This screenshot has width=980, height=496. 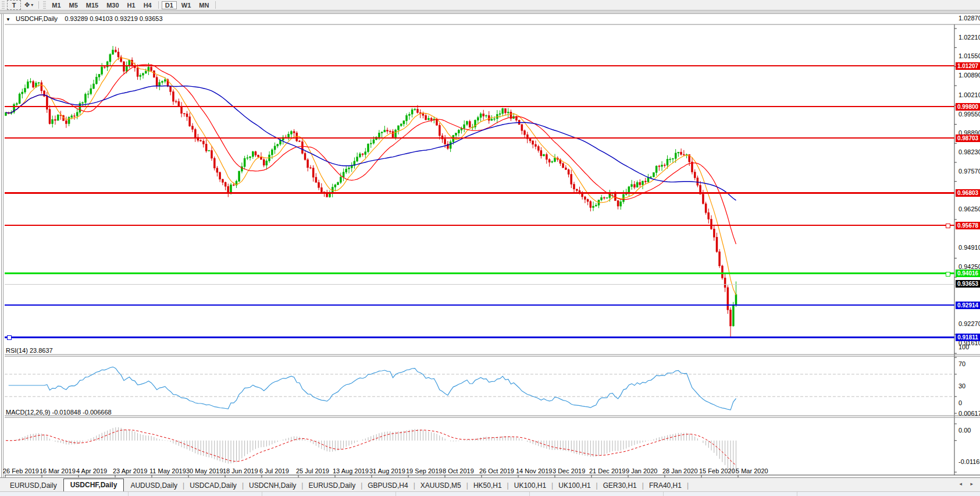 What do you see at coordinates (968, 107) in the screenshot?
I see `price-level-tag: 0.99800` at bounding box center [968, 107].